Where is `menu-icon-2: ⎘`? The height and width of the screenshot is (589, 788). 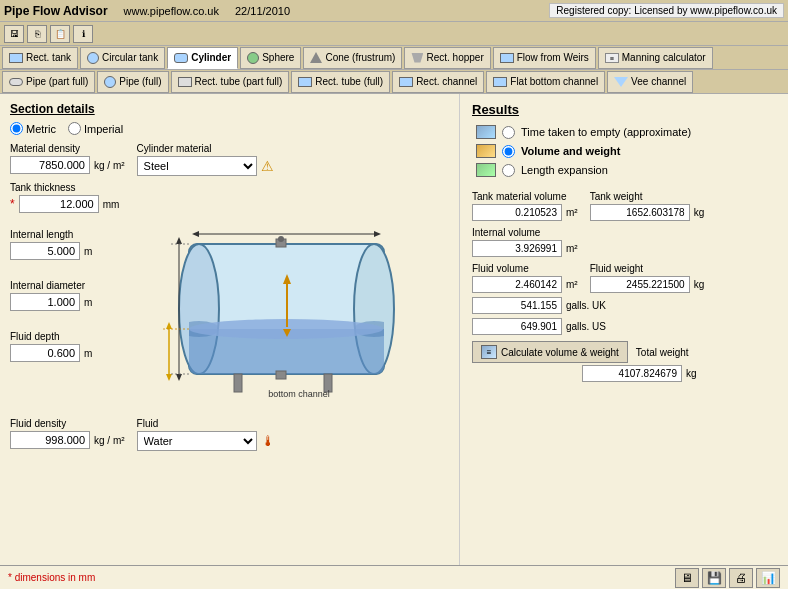
menu-icon-2: ⎘ is located at coordinates (37, 34).